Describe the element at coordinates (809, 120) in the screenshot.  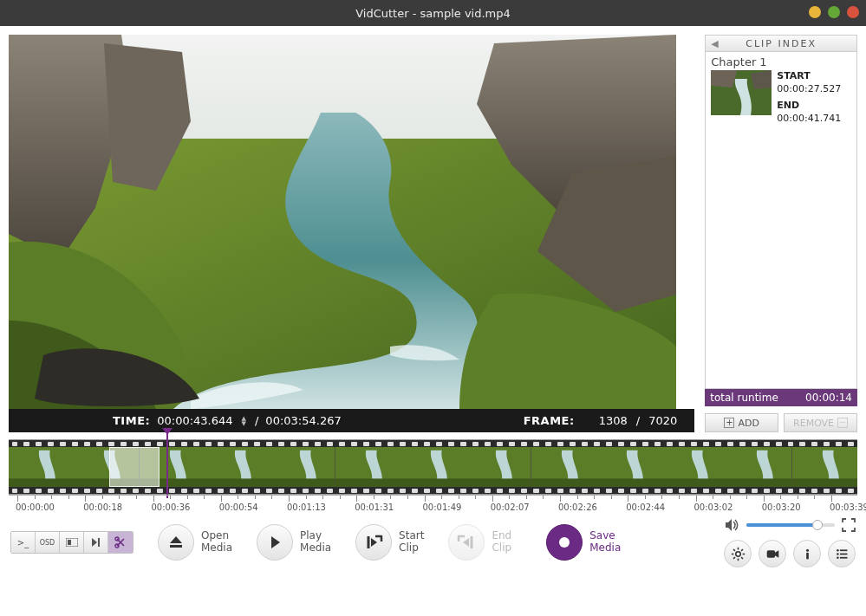
I see `clip-end-value: 00:00:41.741` at that location.